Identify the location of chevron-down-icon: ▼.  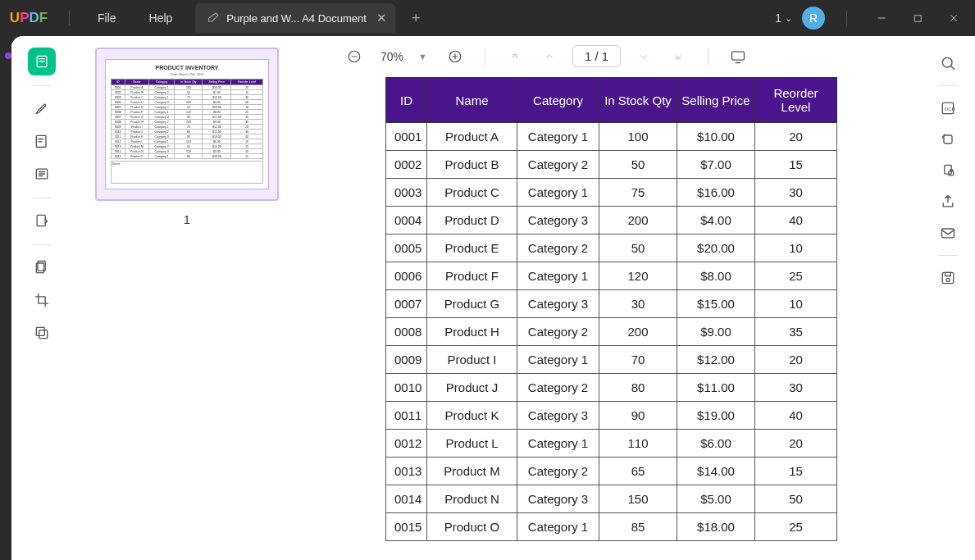
(423, 57).